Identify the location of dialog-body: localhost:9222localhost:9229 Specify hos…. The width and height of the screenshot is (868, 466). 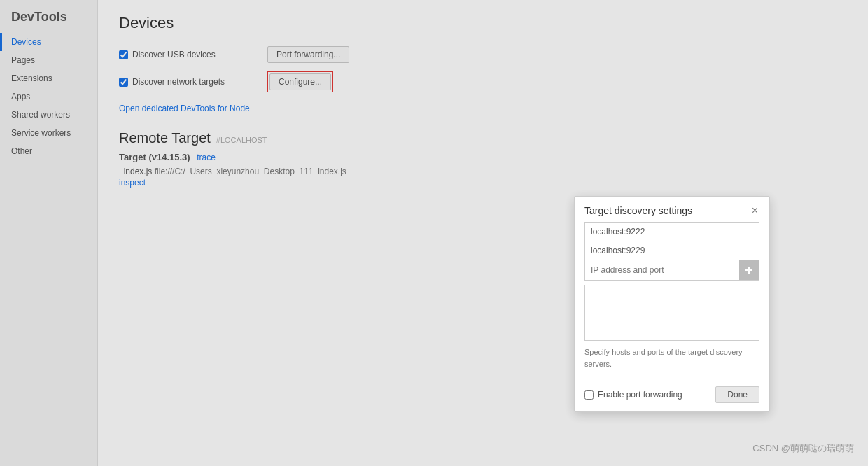
(672, 302).